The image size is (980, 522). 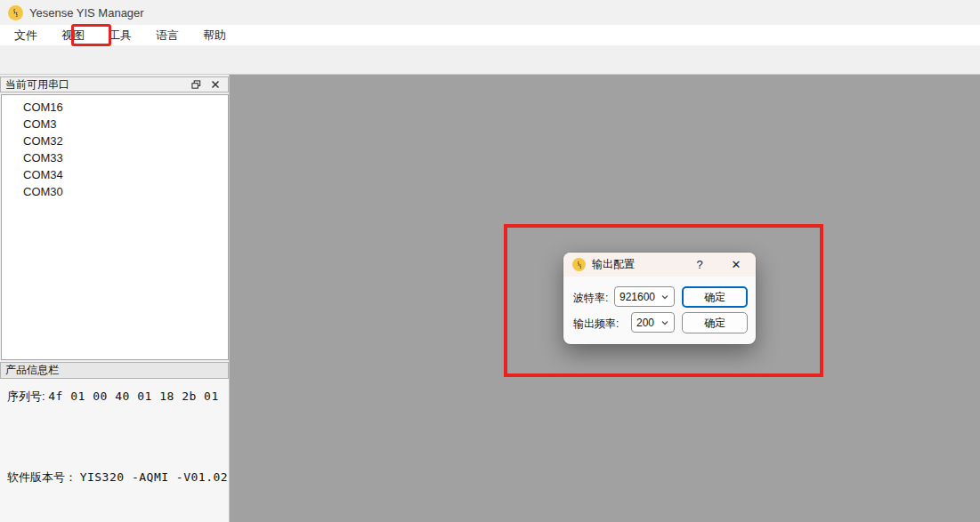 What do you see at coordinates (114, 84) in the screenshot?
I see `available-ports-panel-header: 当前可用串口` at bounding box center [114, 84].